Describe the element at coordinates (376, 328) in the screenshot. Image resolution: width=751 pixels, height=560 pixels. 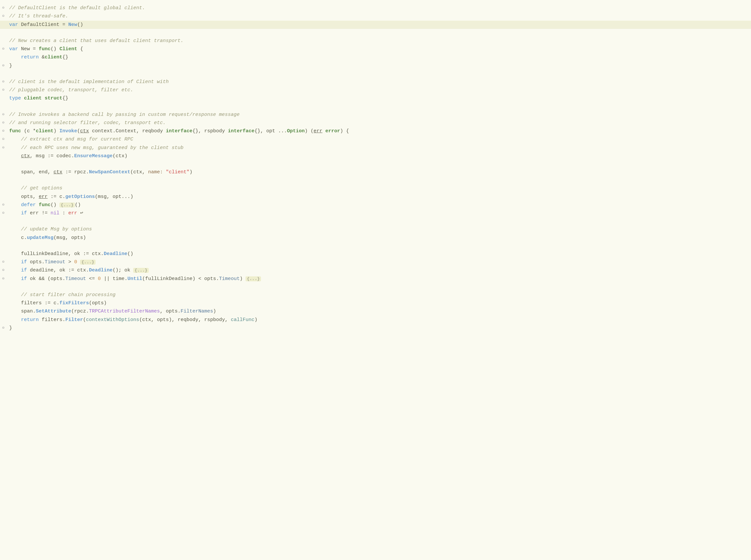
I see `code-line-40: ⊖ }` at that location.